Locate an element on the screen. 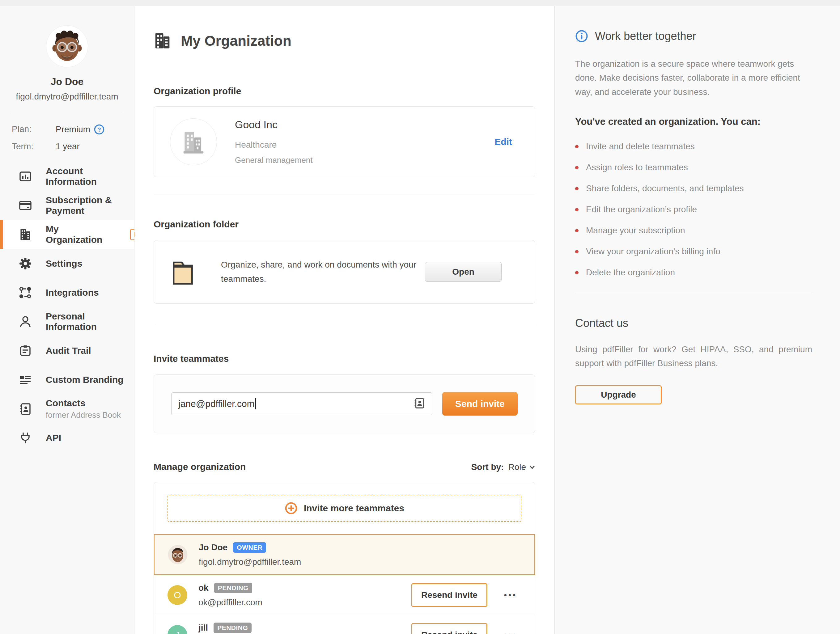  user-name: Jo Doe is located at coordinates (67, 82).